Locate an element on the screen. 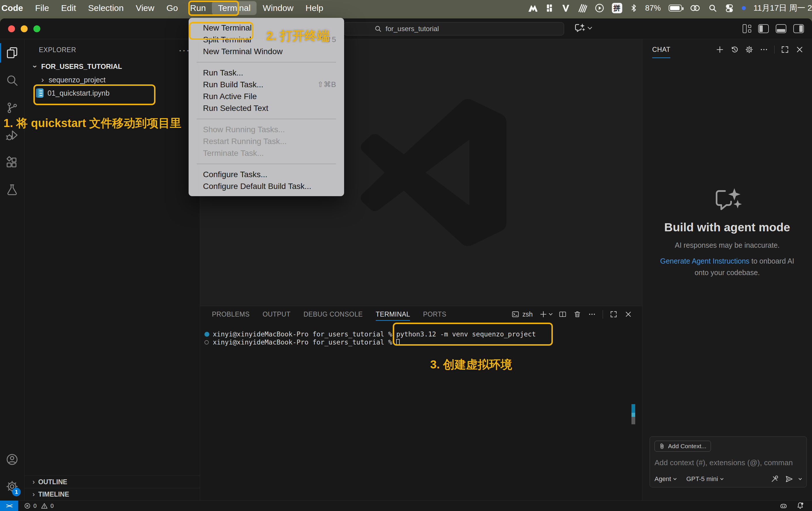 The height and width of the screenshot is (511, 812). copilot-status-icon is located at coordinates (784, 506).